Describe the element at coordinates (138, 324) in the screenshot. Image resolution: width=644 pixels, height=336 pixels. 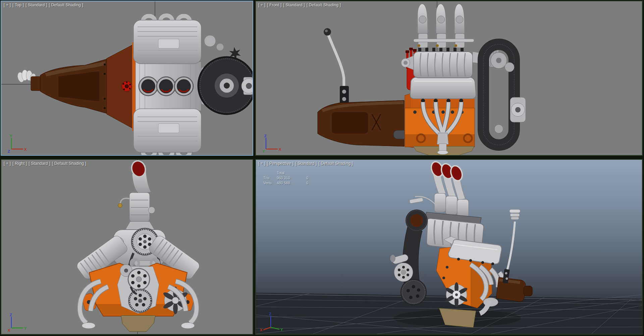
I see `oil-pan` at that location.